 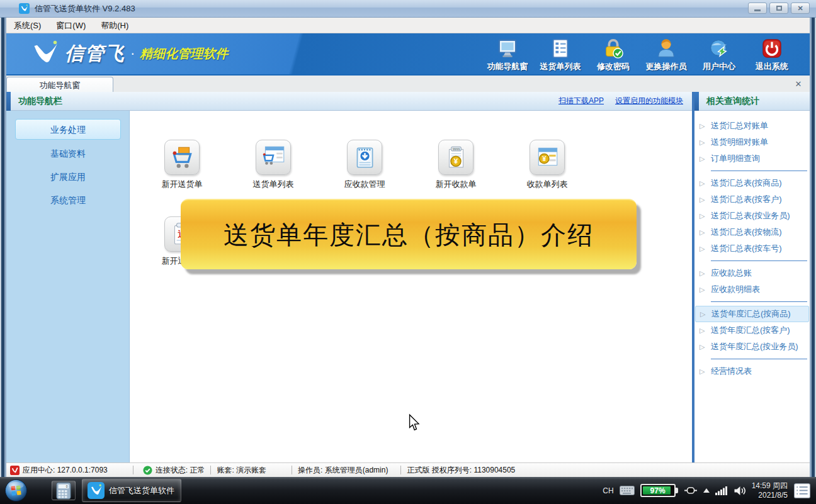 What do you see at coordinates (757, 10) in the screenshot?
I see `minimize-icon` at bounding box center [757, 10].